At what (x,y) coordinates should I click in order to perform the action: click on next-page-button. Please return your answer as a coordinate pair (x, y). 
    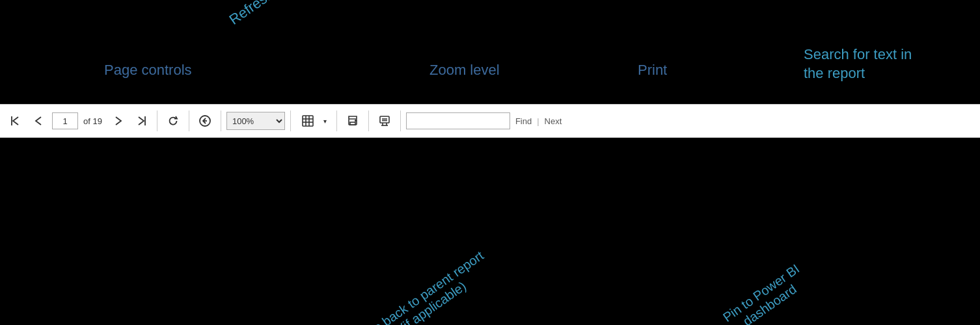
    Looking at the image, I should click on (118, 121).